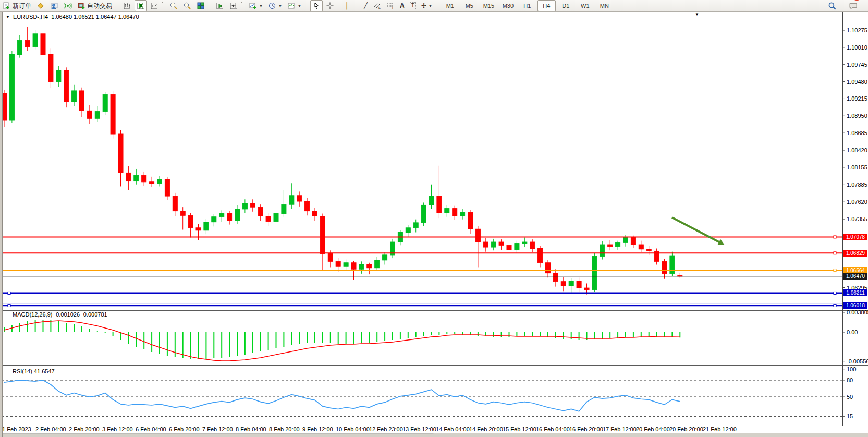  What do you see at coordinates (68, 6) in the screenshot?
I see `signals-button` at bounding box center [68, 6].